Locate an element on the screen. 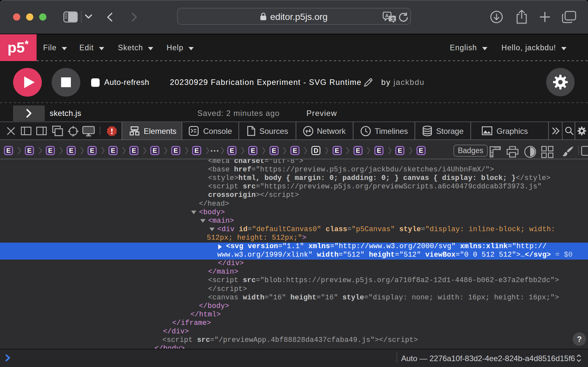  svg-text: 文 is located at coordinates (393, 19).